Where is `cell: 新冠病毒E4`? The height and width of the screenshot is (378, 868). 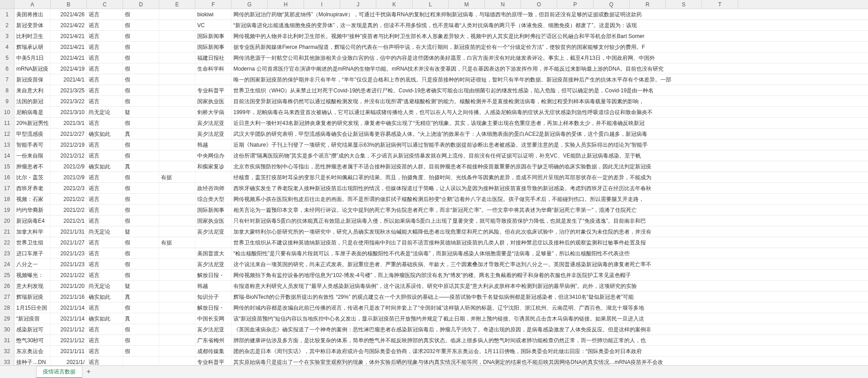
cell: 新冠病毒E4 is located at coordinates (33, 221).